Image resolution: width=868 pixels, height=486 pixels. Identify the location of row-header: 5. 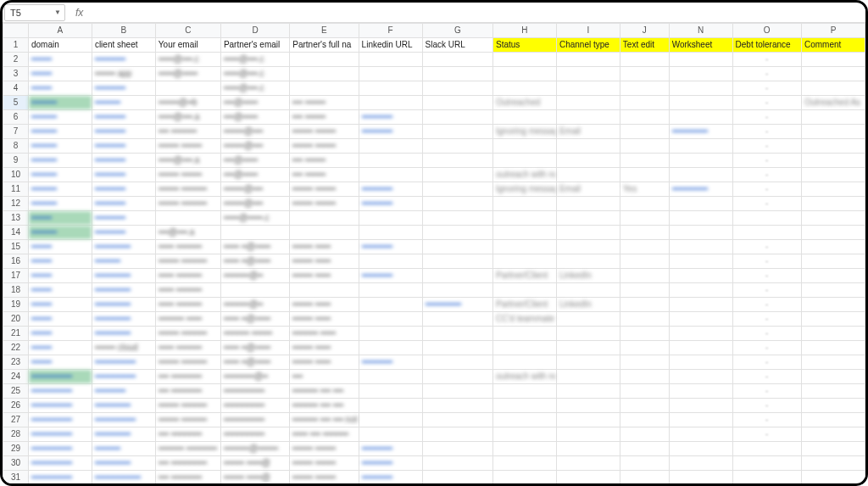
(16, 103).